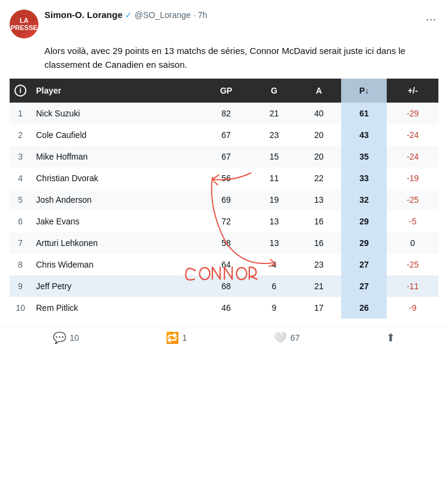 Image resolution: width=448 pixels, height=480 pixels. I want to click on cell-plus-minus: -9, so click(413, 308).